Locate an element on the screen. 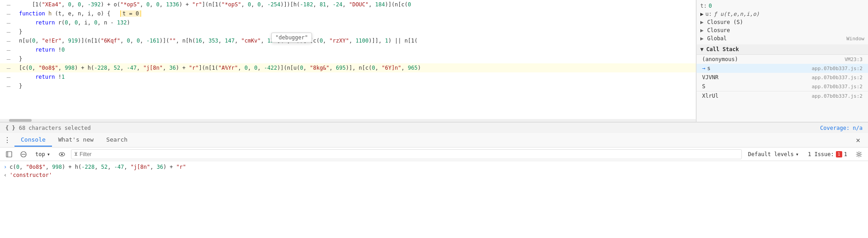  call-stack-item: XlrUl app.07b0b337.js:2 is located at coordinates (782, 96).